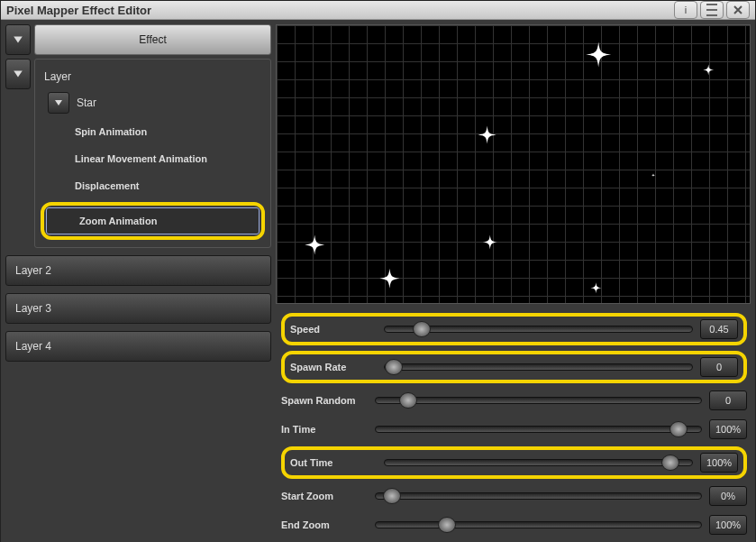 This screenshot has height=542, width=756. Describe the element at coordinates (514, 367) in the screenshot. I see `slider-row-spawn-rate: Spawn Rate0` at that location.